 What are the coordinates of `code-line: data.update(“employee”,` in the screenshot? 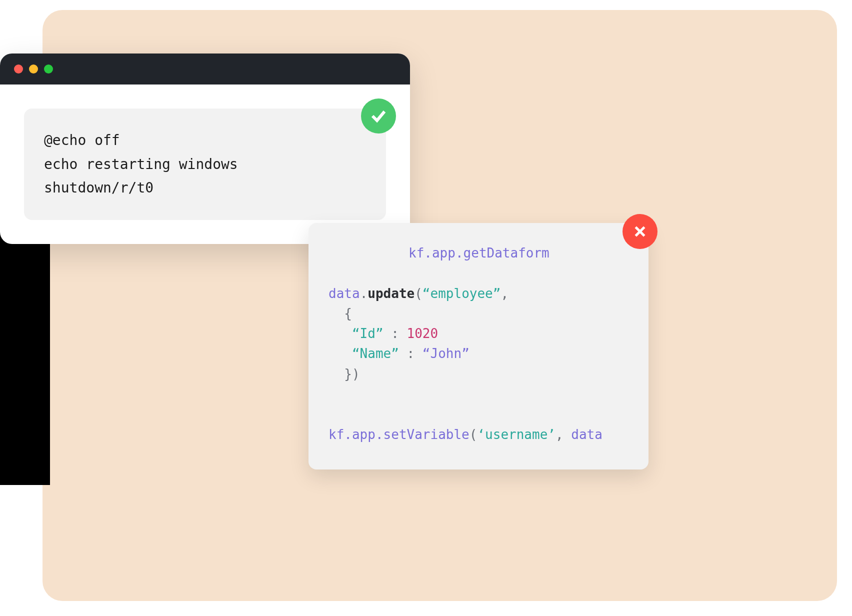 It's located at (478, 294).